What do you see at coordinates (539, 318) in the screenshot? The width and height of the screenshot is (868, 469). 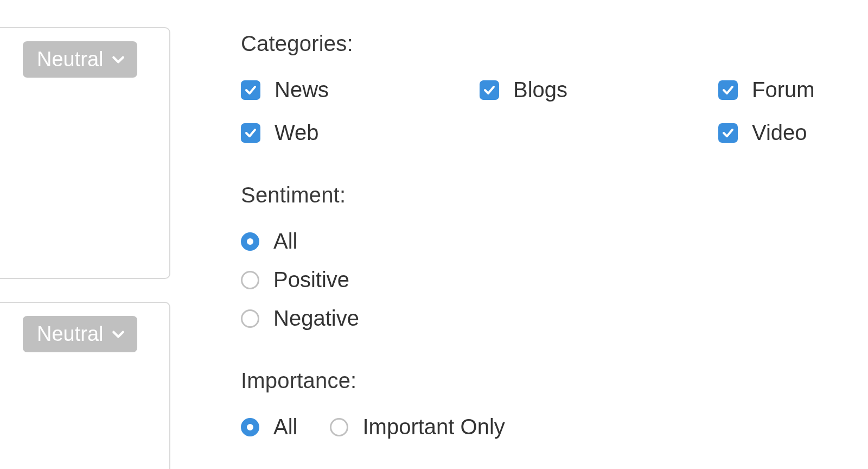 I see `sentiment-radio-negative: Negative` at bounding box center [539, 318].